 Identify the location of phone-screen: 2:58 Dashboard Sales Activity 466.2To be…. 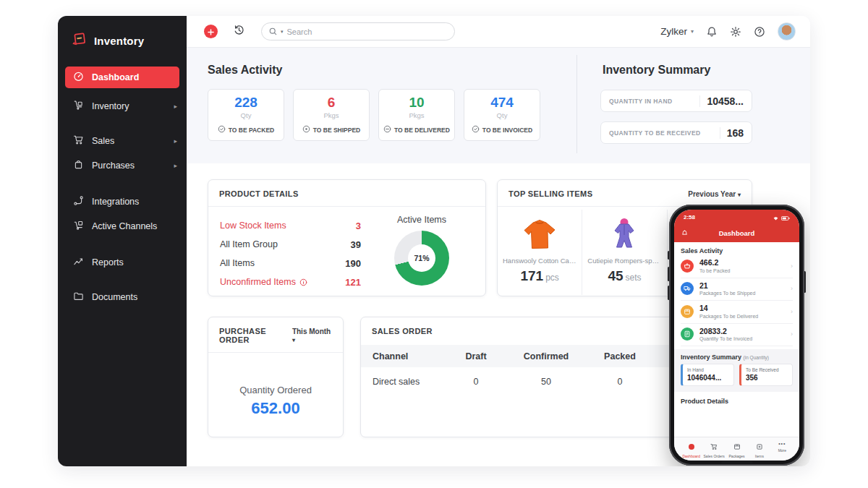
(736, 335).